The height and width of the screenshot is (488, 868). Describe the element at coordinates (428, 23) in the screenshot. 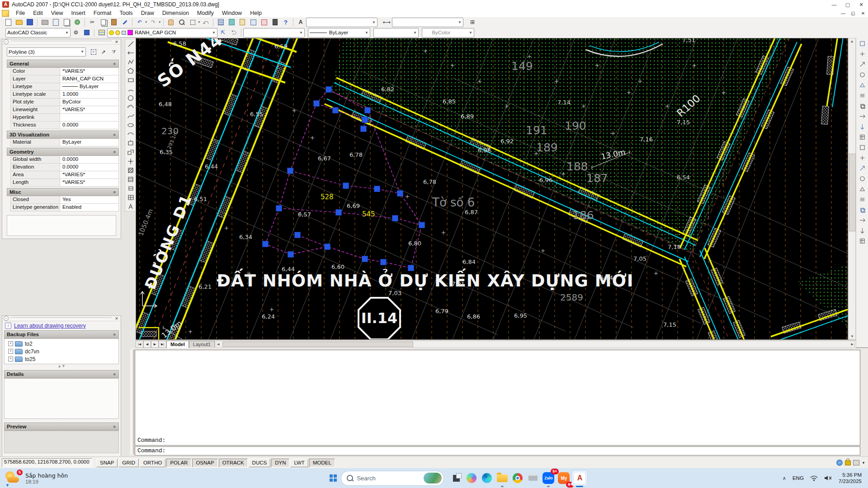

I see `dim-style-combo: ▼` at that location.